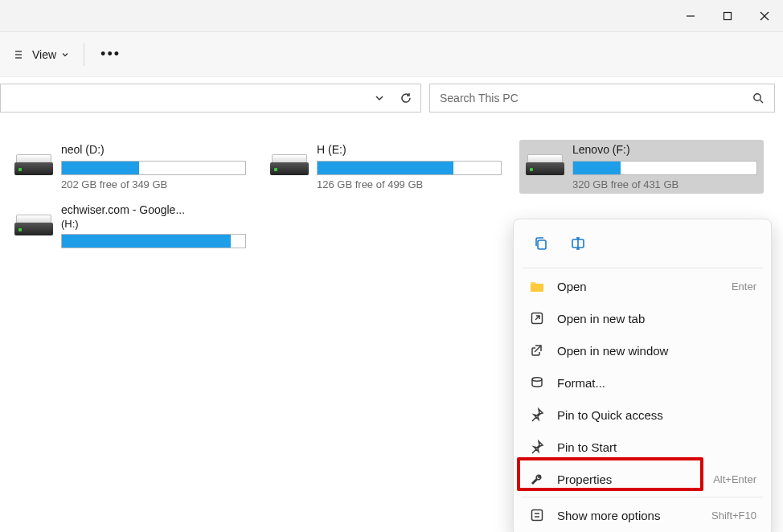 The width and height of the screenshot is (783, 532). Describe the element at coordinates (541, 243) in the screenshot. I see `copy-icon-button` at that location.